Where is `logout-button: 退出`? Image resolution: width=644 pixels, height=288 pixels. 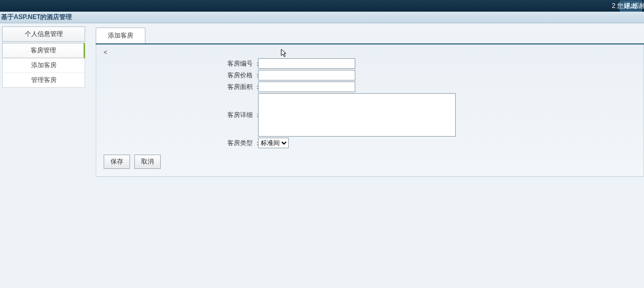
logout-button: 退出 is located at coordinates (631, 6).